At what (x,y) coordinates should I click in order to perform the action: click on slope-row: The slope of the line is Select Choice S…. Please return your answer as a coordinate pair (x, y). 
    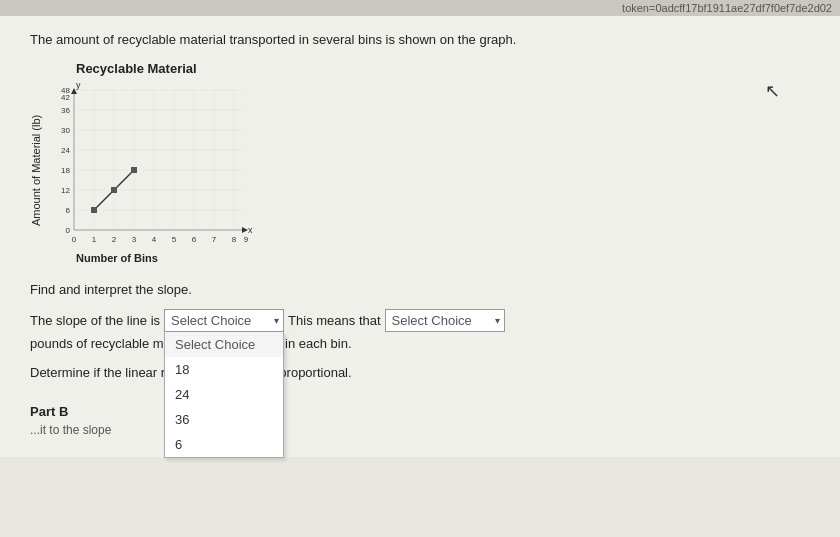
    Looking at the image, I should click on (420, 330).